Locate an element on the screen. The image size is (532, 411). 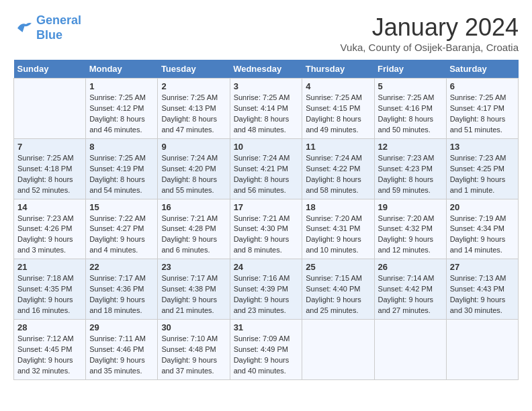
day-info: Sunrise: 7:24 AMSunset: 4:22 PMDaylight:… is located at coordinates (338, 175).